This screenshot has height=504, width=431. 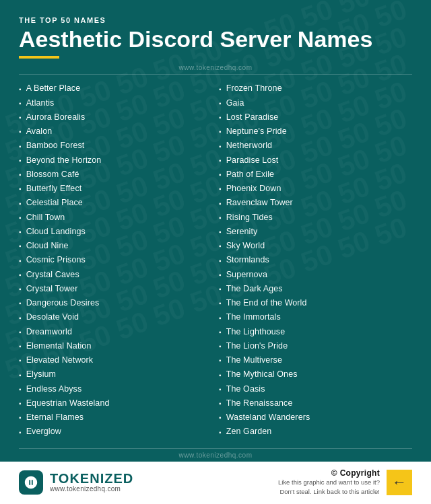 What do you see at coordinates (329, 482) in the screenshot?
I see `copyright-line1: Like this graphic and want to use it?` at bounding box center [329, 482].